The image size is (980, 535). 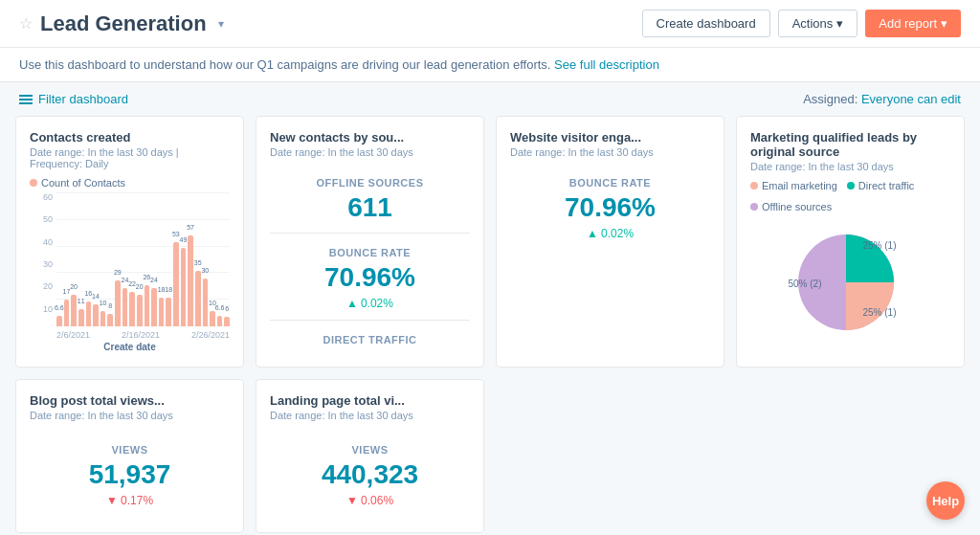 What do you see at coordinates (369, 415) in the screenshot?
I see `landing-page-subtitle: Date range: In the last 30 days` at bounding box center [369, 415].